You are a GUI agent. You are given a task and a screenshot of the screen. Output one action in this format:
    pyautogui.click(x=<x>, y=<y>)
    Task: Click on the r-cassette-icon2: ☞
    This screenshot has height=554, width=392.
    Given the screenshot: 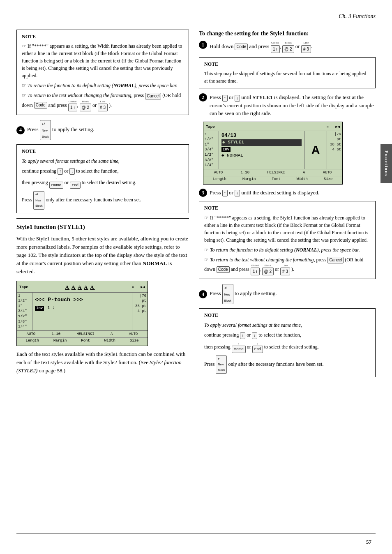 What is the action you would take?
    pyautogui.click(x=206, y=250)
    